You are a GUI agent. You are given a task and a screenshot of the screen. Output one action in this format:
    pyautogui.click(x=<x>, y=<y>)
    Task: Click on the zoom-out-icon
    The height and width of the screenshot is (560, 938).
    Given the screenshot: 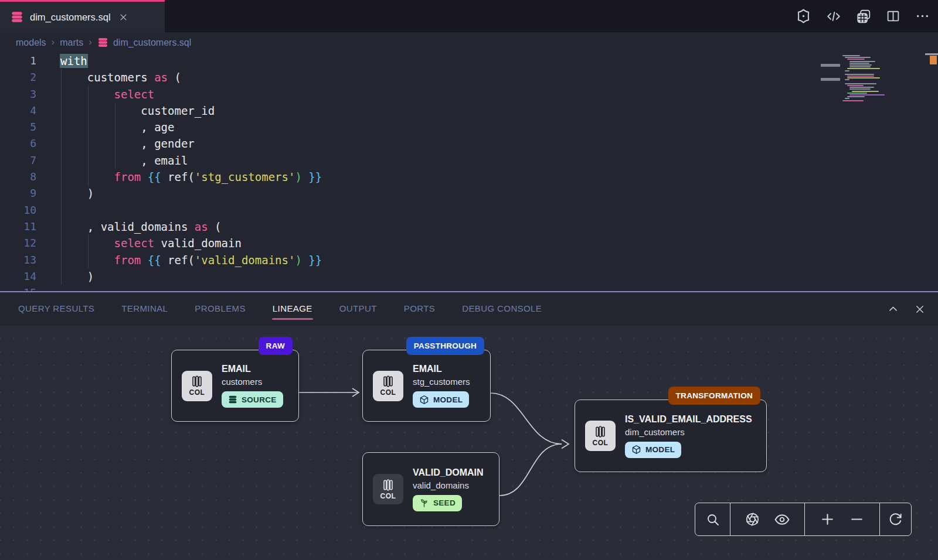 What is the action you would take?
    pyautogui.click(x=857, y=519)
    